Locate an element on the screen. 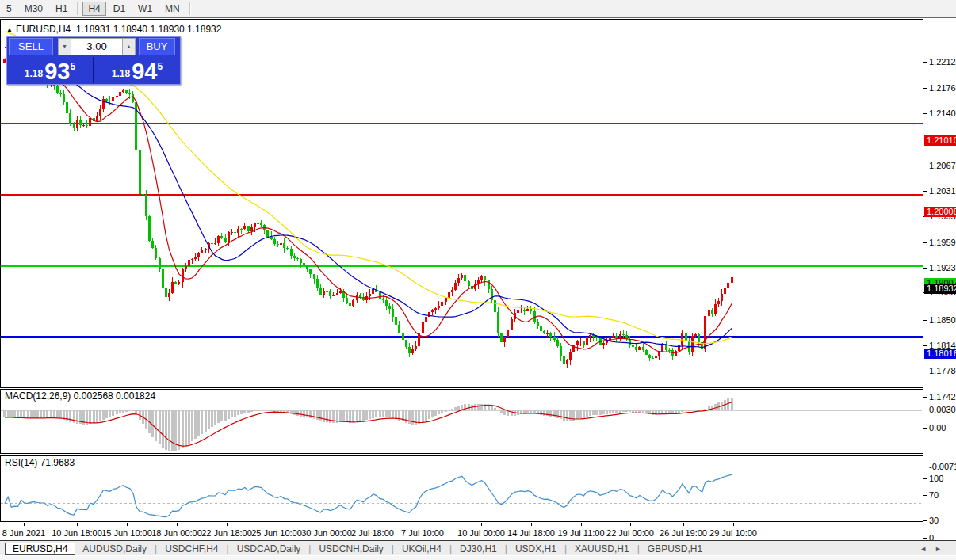 The image size is (956, 560). chart-symbol-label: EURUSD,H4 is located at coordinates (43, 29).